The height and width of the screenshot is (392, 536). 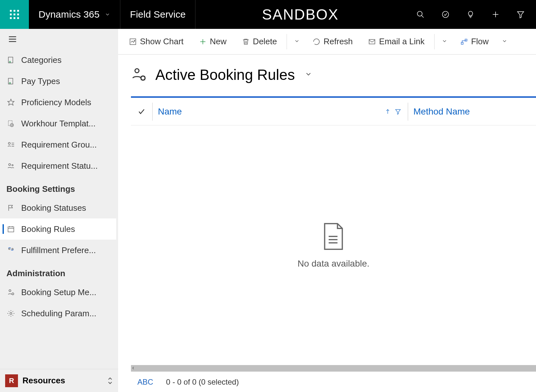 What do you see at coordinates (287, 42) in the screenshot?
I see `divider` at bounding box center [287, 42].